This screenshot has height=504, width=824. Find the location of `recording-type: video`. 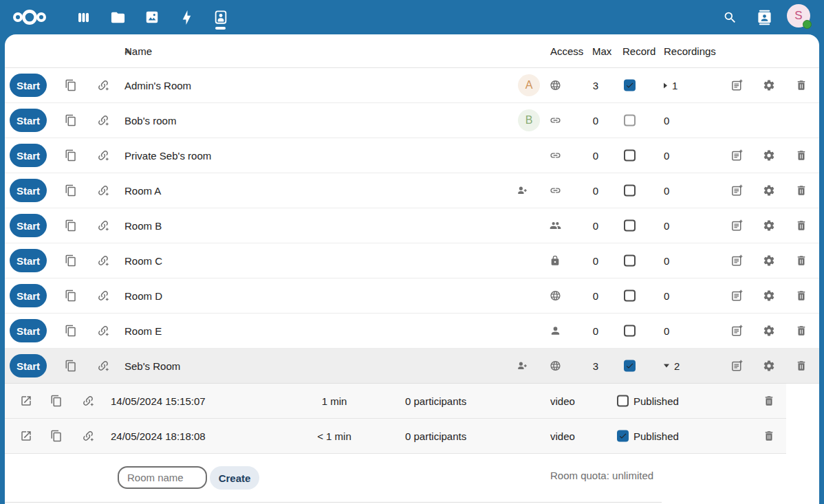

recording-type: video is located at coordinates (563, 436).